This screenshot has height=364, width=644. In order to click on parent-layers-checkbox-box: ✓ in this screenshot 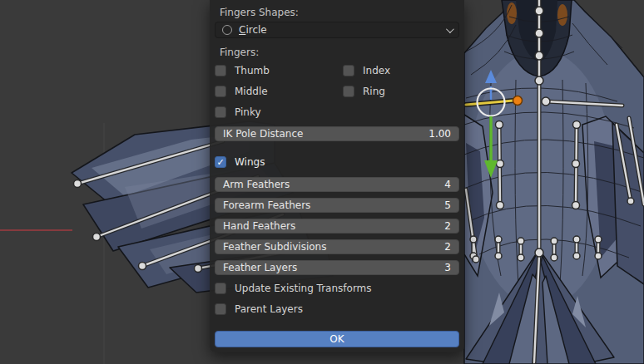, I will do `click(220, 309)`.